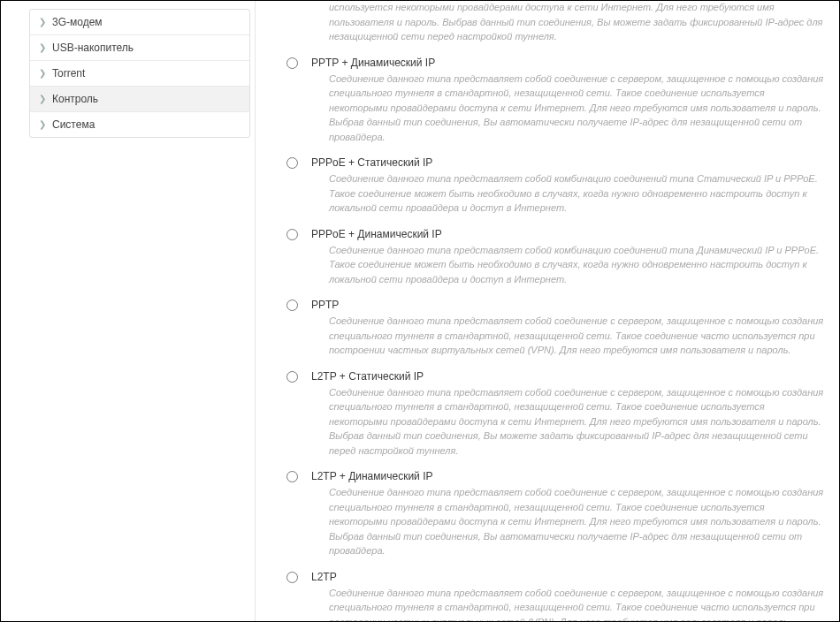 This screenshot has width=840, height=622. What do you see at coordinates (69, 73) in the screenshot?
I see `sidebar-item-label: Torrent` at bounding box center [69, 73].